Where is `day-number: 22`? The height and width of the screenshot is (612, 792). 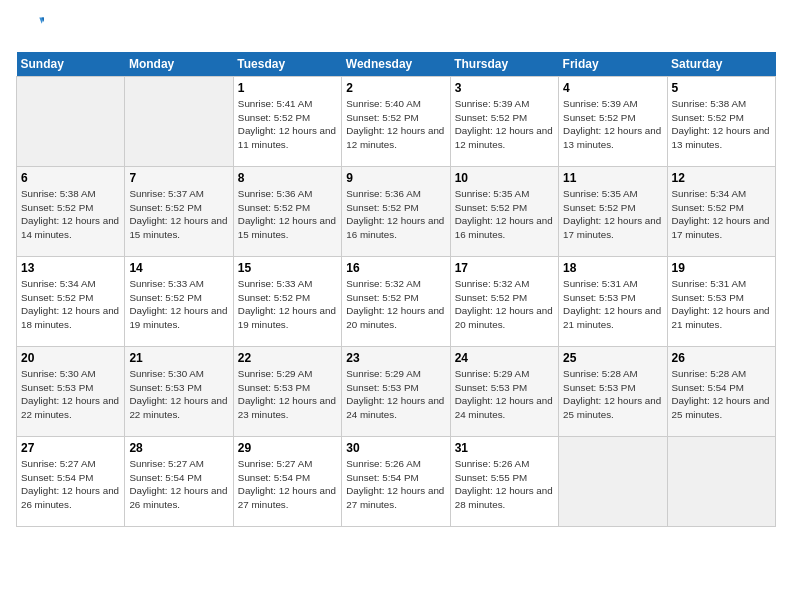 day-number: 22 is located at coordinates (288, 358).